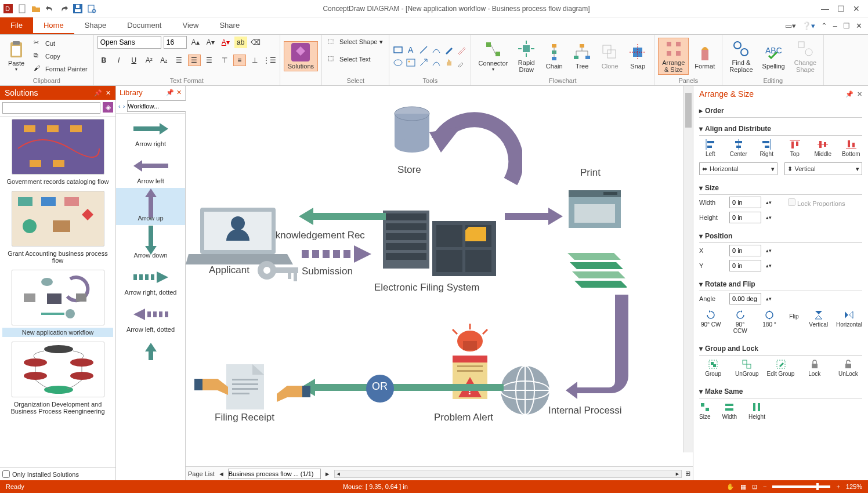 Image resolution: width=868 pixels, height=493 pixels. What do you see at coordinates (836, 26) in the screenshot?
I see `mdi-min-icon: –` at bounding box center [836, 26].